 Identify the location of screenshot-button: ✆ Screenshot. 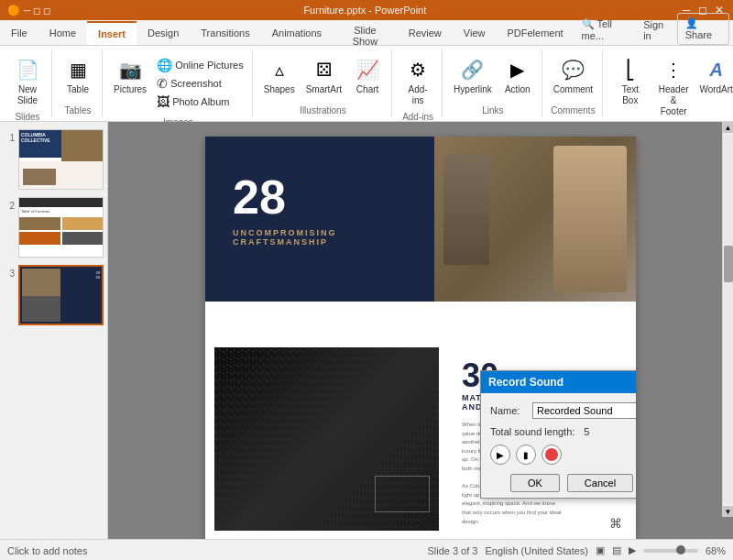
(200, 83).